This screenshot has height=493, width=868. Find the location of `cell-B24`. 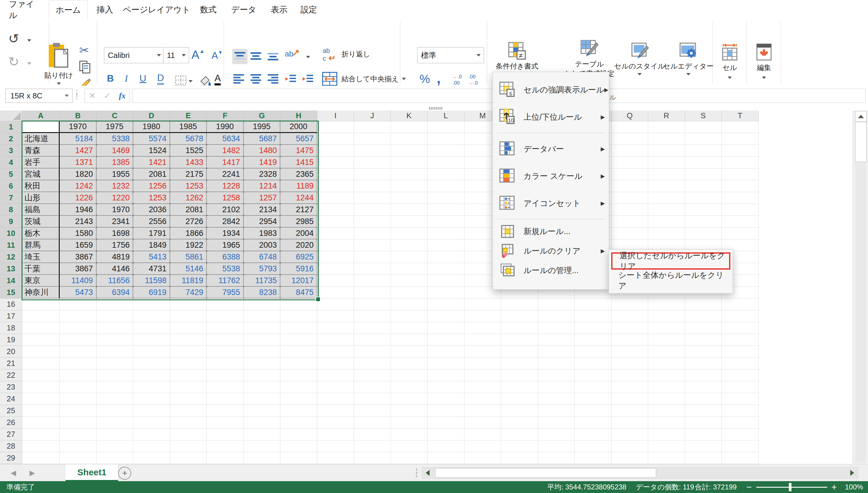

cell-B24 is located at coordinates (78, 399).